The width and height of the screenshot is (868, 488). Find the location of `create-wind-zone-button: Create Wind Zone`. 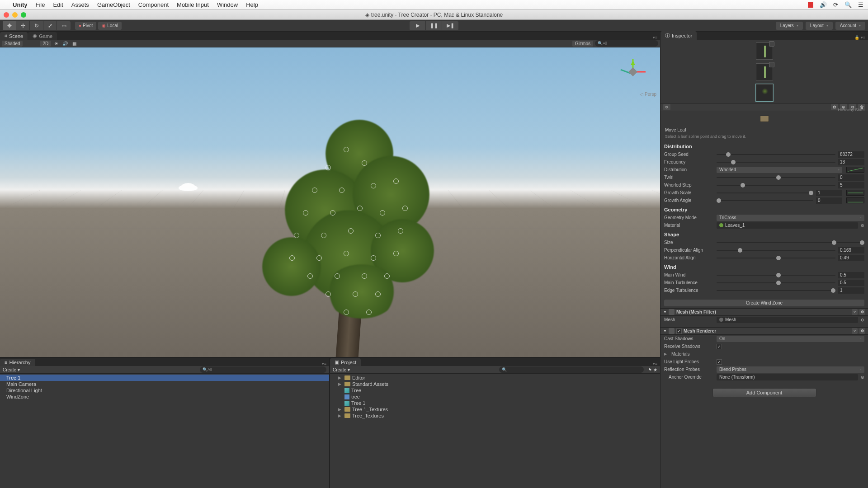

create-wind-zone-button: Create Wind Zone is located at coordinates (764, 303).